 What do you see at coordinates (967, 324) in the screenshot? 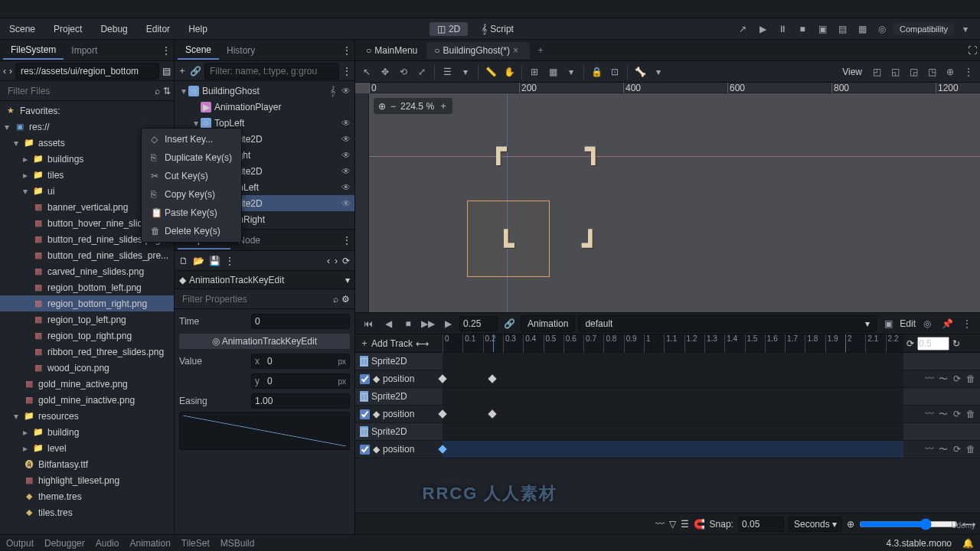
I see `anim-menu-icon: ⋮` at bounding box center [967, 324].